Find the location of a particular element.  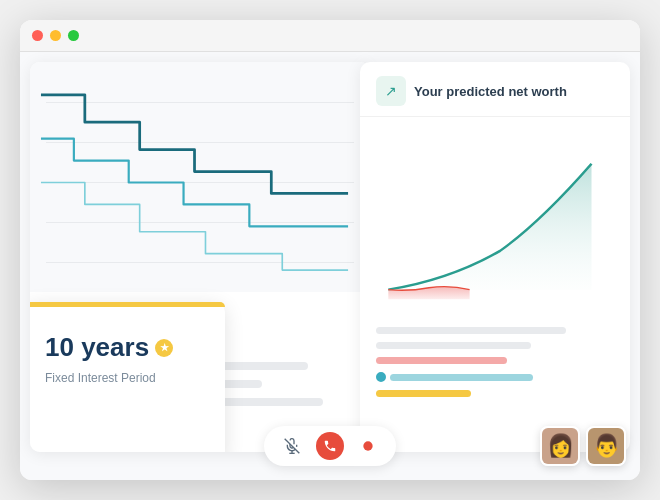

avatar-area: 👩 👨 is located at coordinates (583, 446).